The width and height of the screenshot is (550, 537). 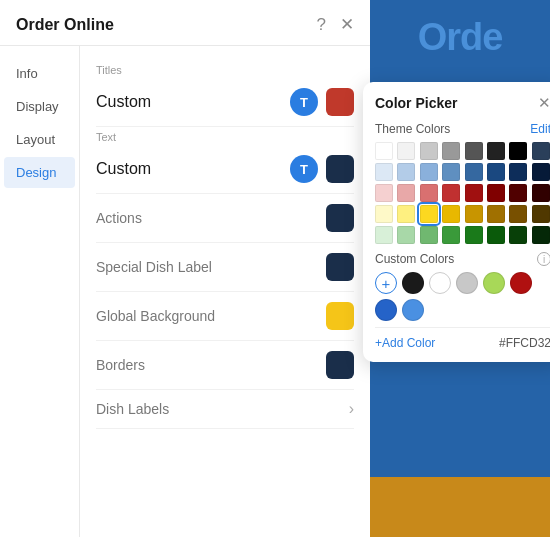 What do you see at coordinates (166, 25) in the screenshot?
I see `app-title: Order Online` at bounding box center [166, 25].